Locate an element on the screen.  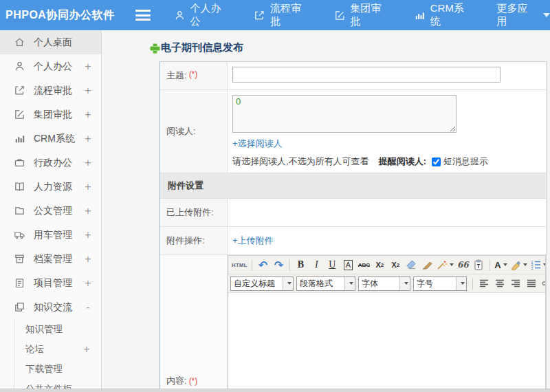
home-icon is located at coordinates (19, 43).